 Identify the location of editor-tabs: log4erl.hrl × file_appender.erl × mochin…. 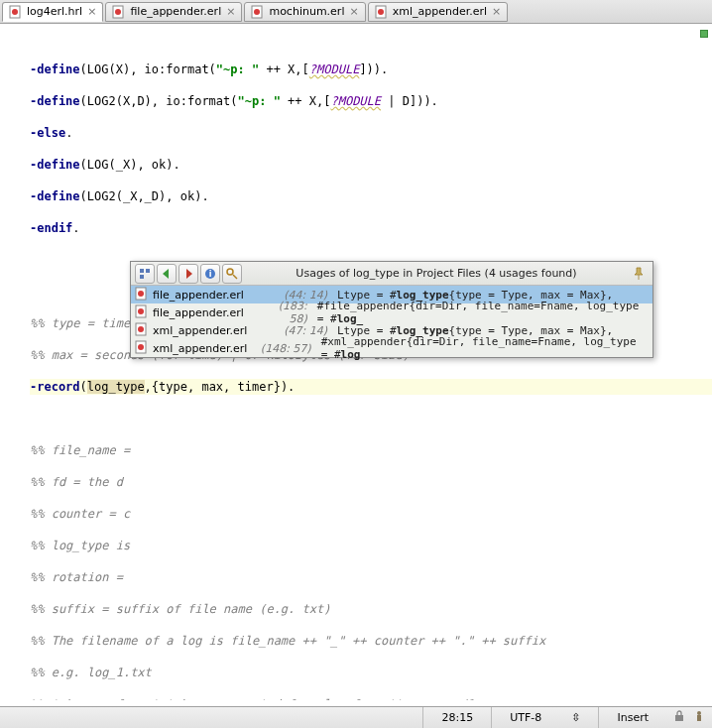
(356, 12).